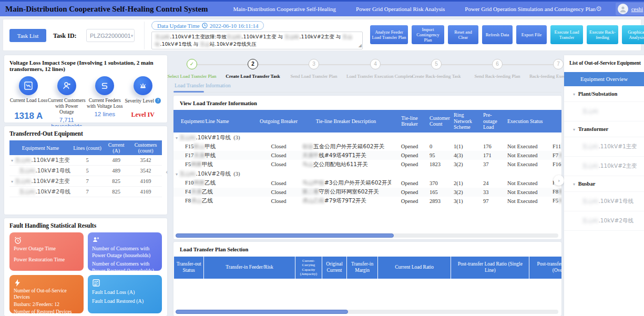 Image resolution: width=644 pixels, height=316 pixels. I want to click on customers-icon, so click(96, 240).